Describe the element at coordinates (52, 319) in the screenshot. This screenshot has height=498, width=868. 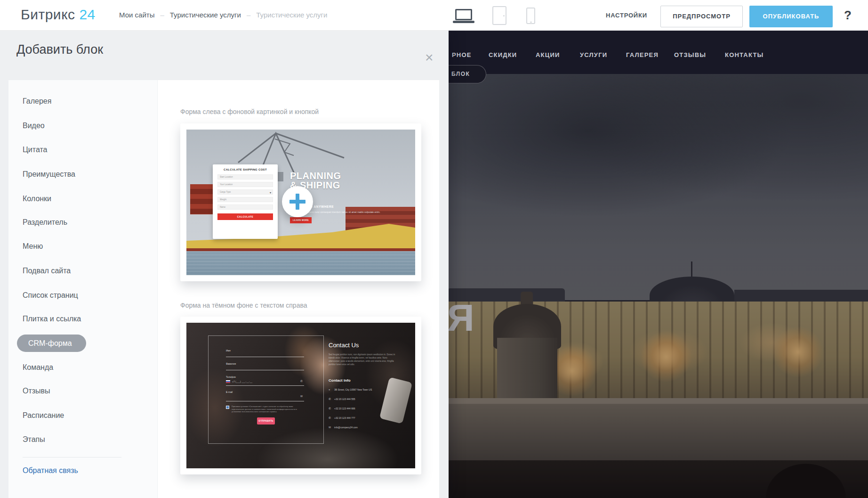
I see `sidebar-item-tile-link: Плитка и ссылка` at that location.